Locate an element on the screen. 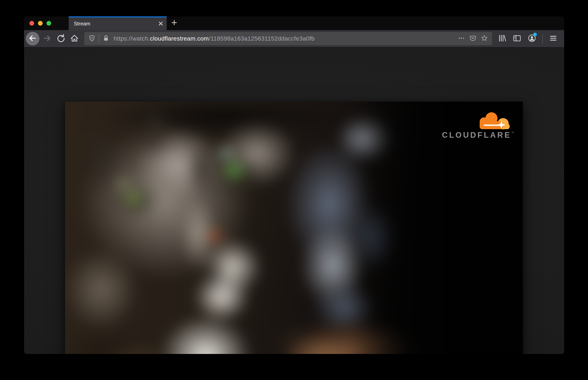  tab-stream: Stream ✕ is located at coordinates (118, 23).